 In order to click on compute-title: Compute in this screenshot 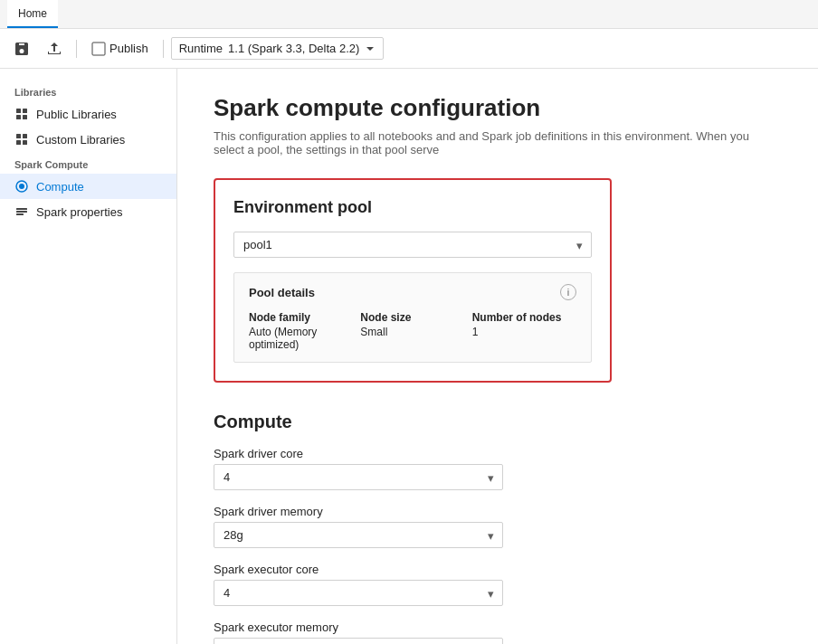, I will do `click(498, 421)`.